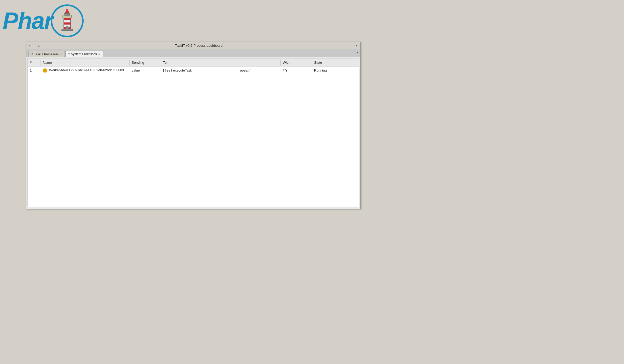 The image size is (624, 364). I want to click on tab-system-question-icon: ?, so click(69, 54).